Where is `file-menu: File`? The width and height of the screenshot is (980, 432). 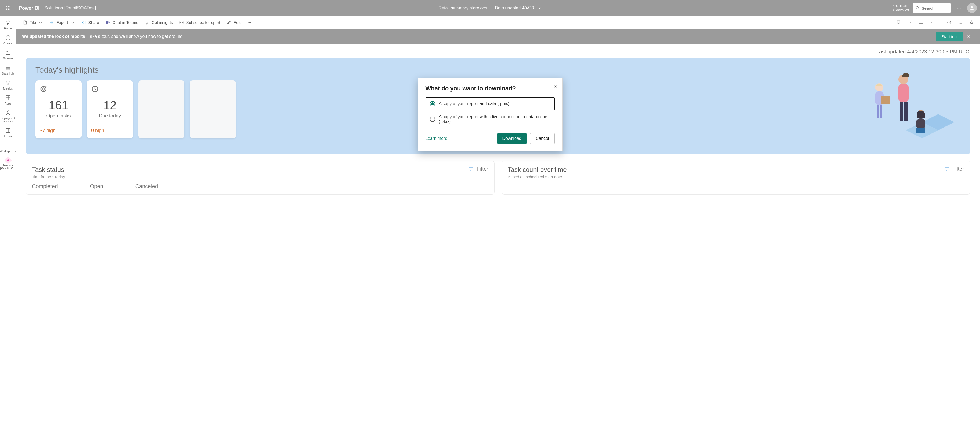
file-menu: File is located at coordinates (33, 23).